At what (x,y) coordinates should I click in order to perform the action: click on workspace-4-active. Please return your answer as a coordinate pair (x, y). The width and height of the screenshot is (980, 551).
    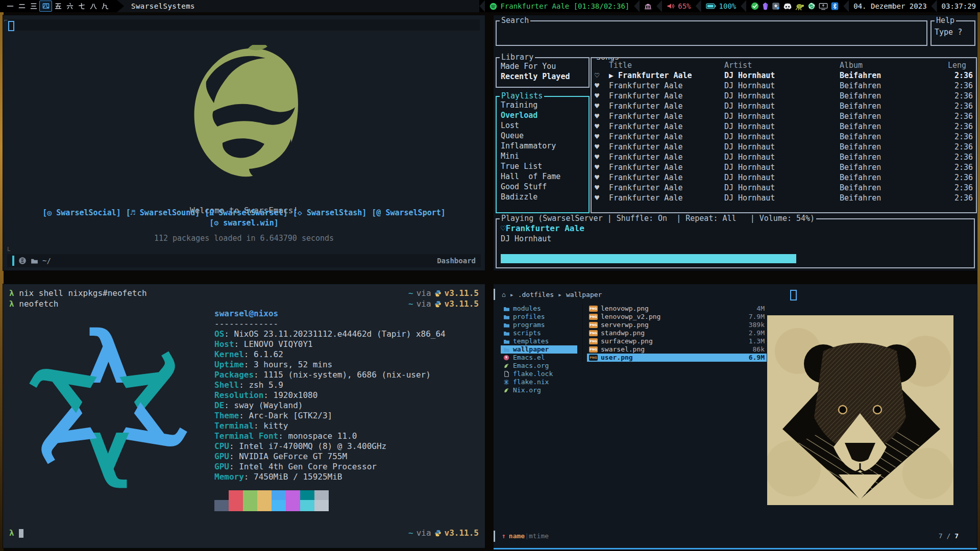
    Looking at the image, I should click on (46, 6).